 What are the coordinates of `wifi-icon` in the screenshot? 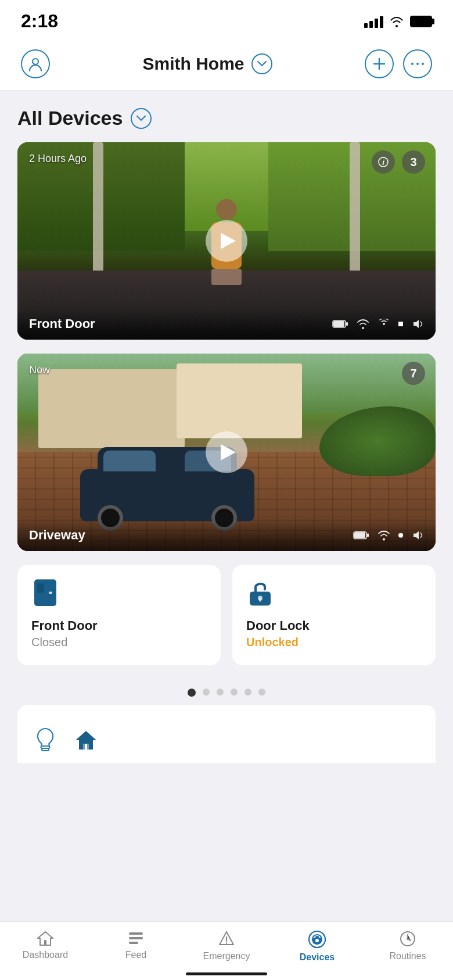 It's located at (397, 21).